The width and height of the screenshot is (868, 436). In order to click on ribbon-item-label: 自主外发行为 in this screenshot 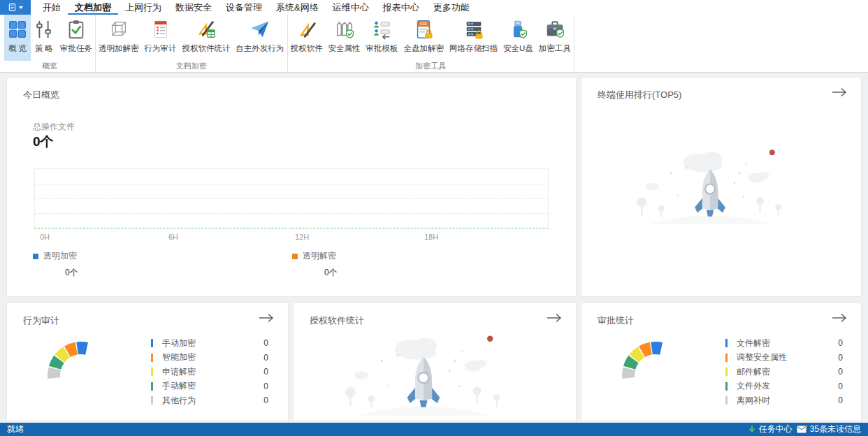, I will do `click(260, 49)`.